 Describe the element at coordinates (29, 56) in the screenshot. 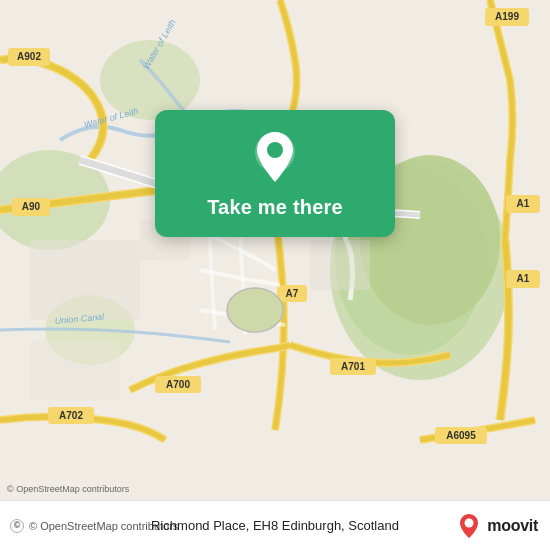

I see `svg-text: A902` at that location.